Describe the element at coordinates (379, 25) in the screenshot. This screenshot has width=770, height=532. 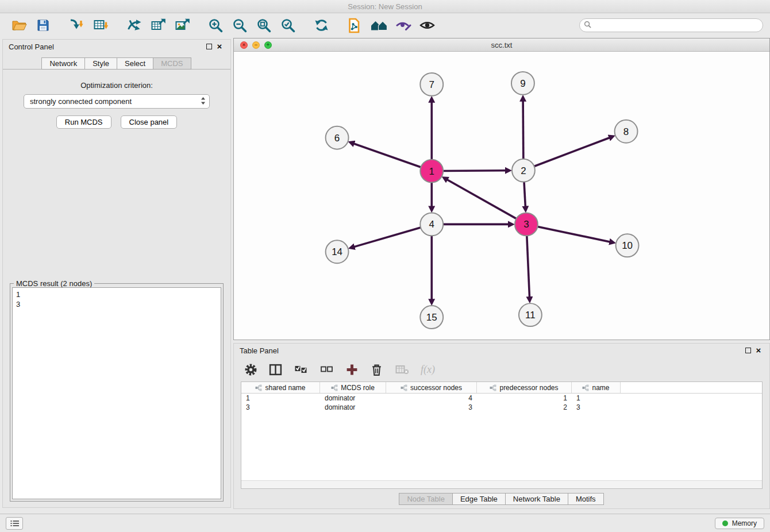
I see `first-neighbors-icon` at that location.